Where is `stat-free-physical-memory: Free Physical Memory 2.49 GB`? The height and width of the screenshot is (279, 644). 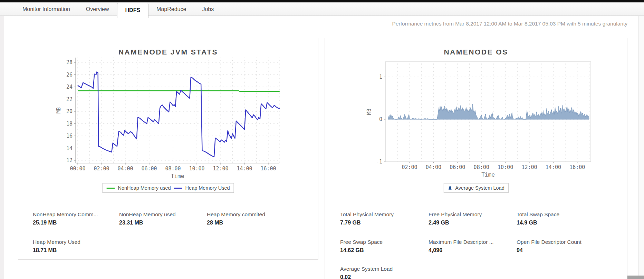 stat-free-physical-memory: Free Physical Memory 2.49 GB is located at coordinates (470, 219).